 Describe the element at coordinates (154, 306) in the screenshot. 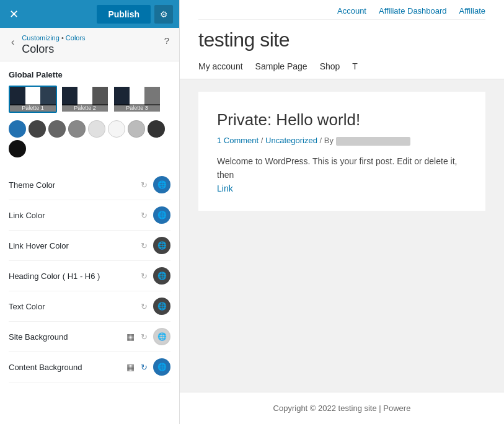

I see `text-color-controls: ↻ 🌐` at that location.